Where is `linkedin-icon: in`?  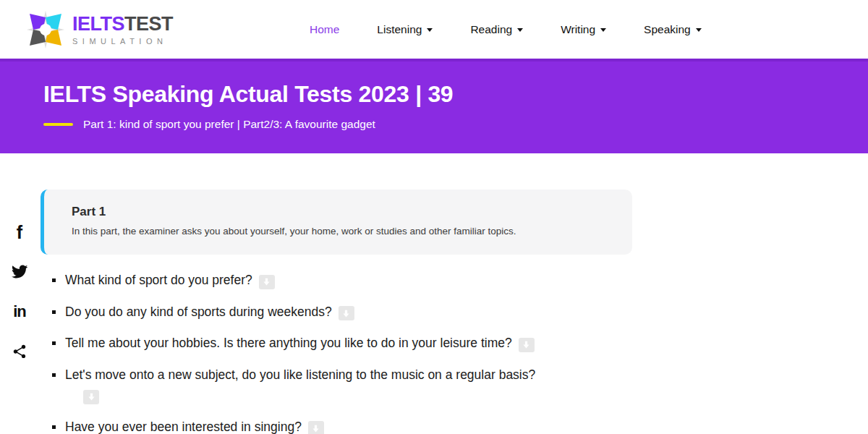 linkedin-icon: in is located at coordinates (20, 312).